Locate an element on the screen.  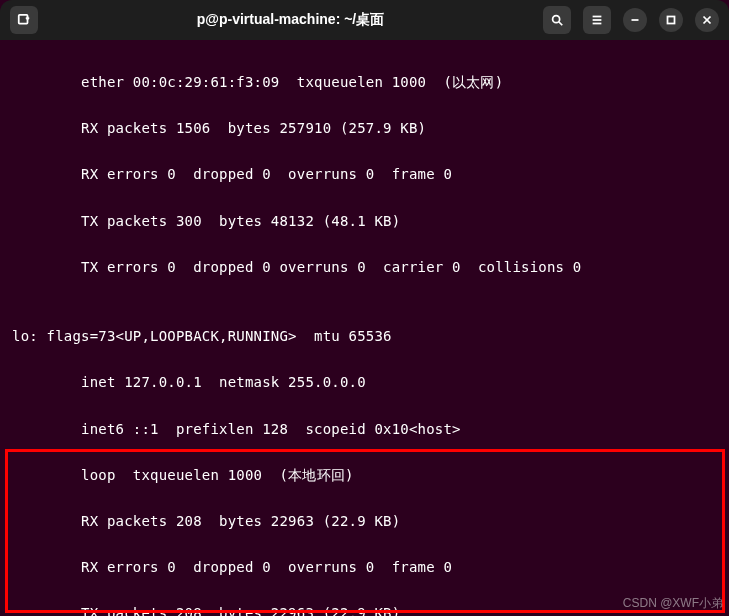
window-titlebar: p@p-virtual-machine: ~/桌面 is located at coordinates (364, 20).